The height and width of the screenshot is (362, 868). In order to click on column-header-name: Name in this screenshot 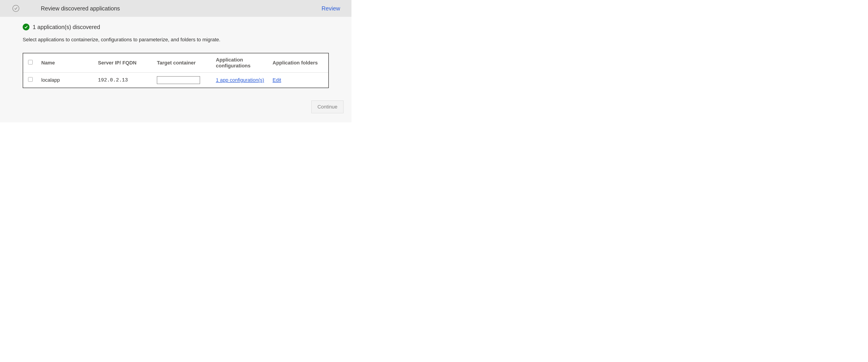, I will do `click(65, 63)`.